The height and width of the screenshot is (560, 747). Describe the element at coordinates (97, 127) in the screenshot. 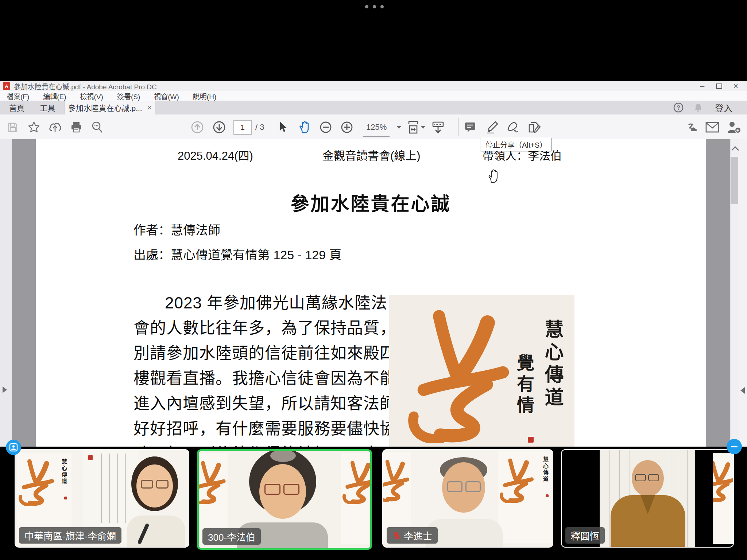

I see `search-button` at that location.